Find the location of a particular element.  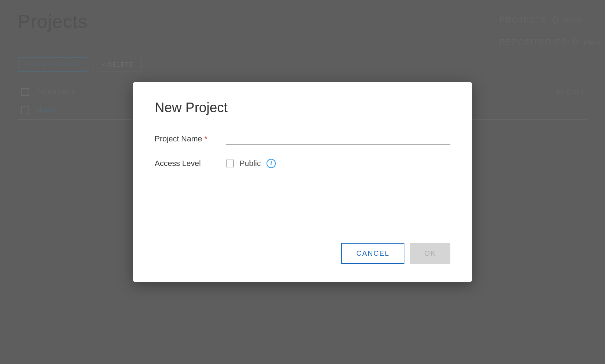

public-checkbox is located at coordinates (230, 163).